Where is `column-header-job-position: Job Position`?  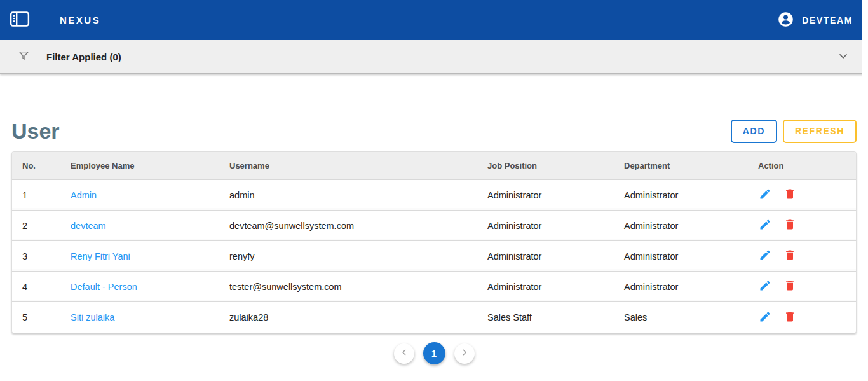
column-header-job-position: Job Position is located at coordinates (545, 165).